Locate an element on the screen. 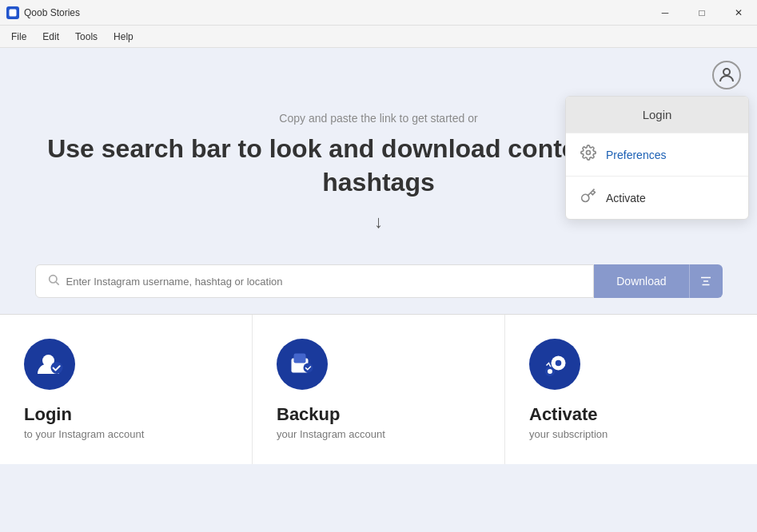  backup-card-title: Backup is located at coordinates (379, 415).